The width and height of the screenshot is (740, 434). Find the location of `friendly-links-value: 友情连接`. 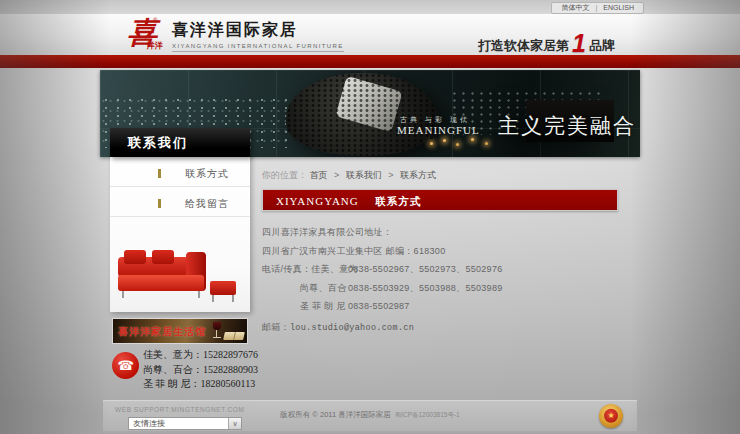

friendly-links-value: 友情连接 is located at coordinates (149, 424).